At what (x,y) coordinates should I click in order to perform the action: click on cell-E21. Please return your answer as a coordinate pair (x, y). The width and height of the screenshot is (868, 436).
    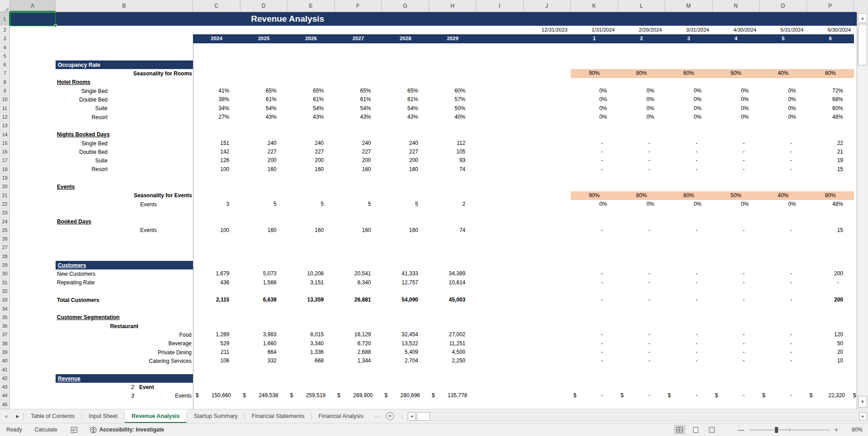
    Looking at the image, I should click on (311, 196).